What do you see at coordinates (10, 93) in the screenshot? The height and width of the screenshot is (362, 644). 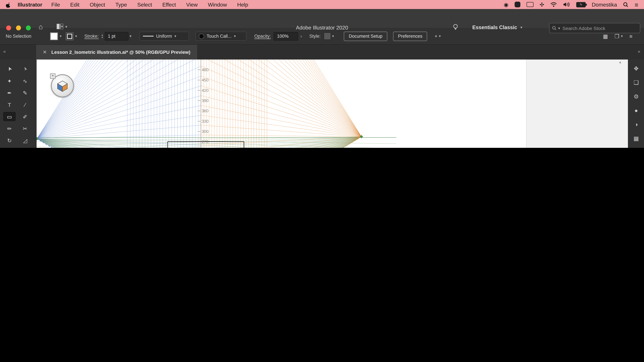 I see `pen-tool: ✒` at bounding box center [10, 93].